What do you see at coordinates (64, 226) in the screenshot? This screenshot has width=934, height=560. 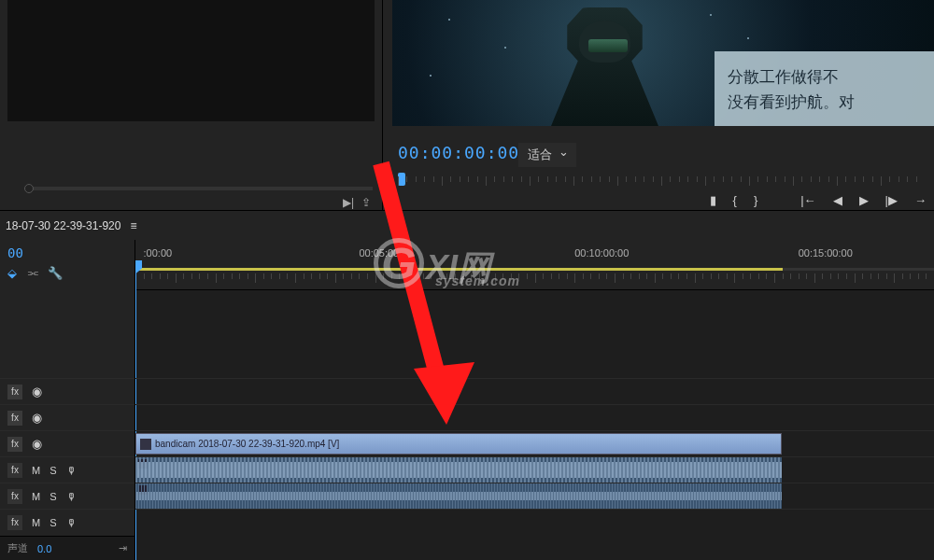 I see `sequence-tab: 18-07-30 22-39-31-920` at bounding box center [64, 226].